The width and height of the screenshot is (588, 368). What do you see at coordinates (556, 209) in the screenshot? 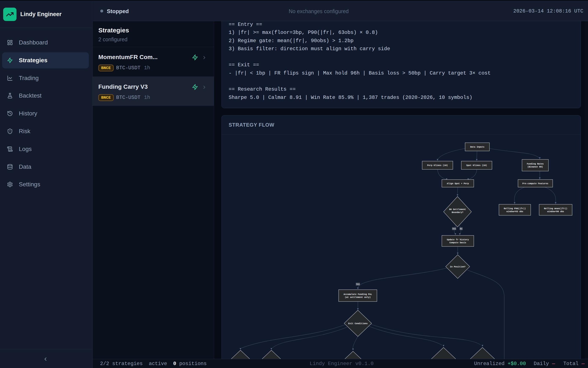
I see `svg-text: Rolling mean(|fr|)` at bounding box center [556, 209].